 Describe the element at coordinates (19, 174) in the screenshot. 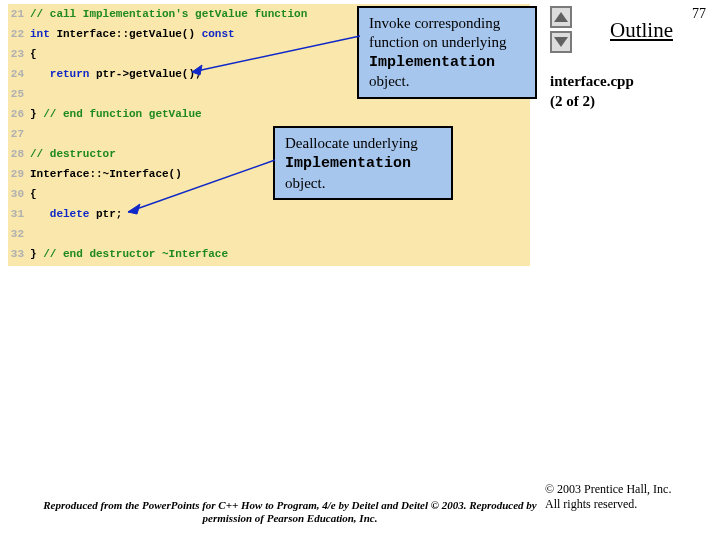

I see `line-number: 29` at that location.